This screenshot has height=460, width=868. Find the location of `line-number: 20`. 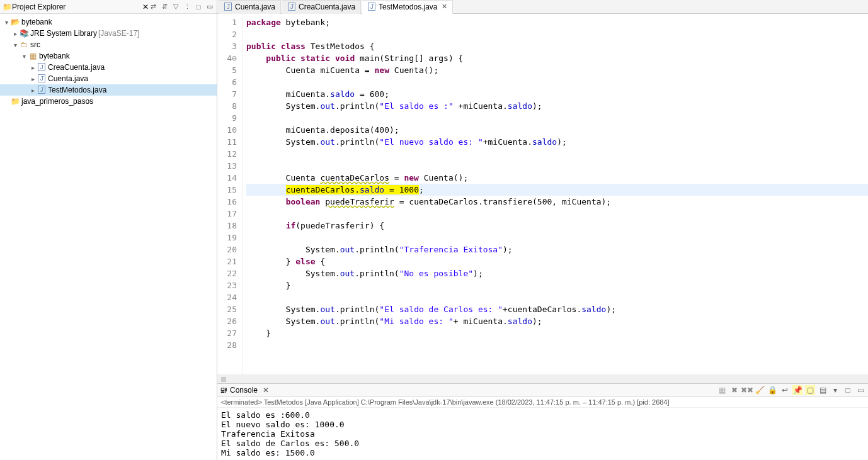

line-number: 20 is located at coordinates (227, 249).